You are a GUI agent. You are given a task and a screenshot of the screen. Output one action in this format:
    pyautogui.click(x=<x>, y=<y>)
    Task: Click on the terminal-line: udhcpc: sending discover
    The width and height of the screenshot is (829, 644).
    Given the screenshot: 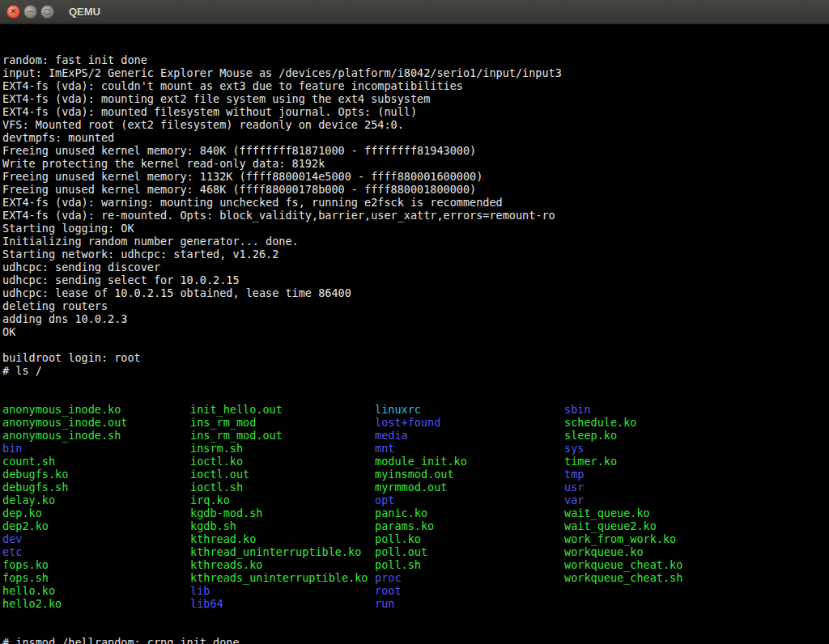 What is the action you would take?
    pyautogui.click(x=416, y=267)
    